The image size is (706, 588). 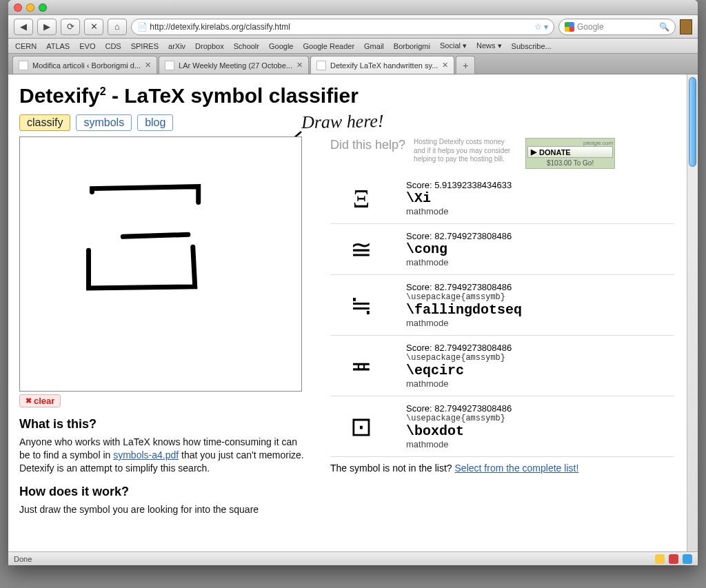 What do you see at coordinates (541, 310) in the screenshot?
I see `latex-command: \fallingdotseq` at bounding box center [541, 310].